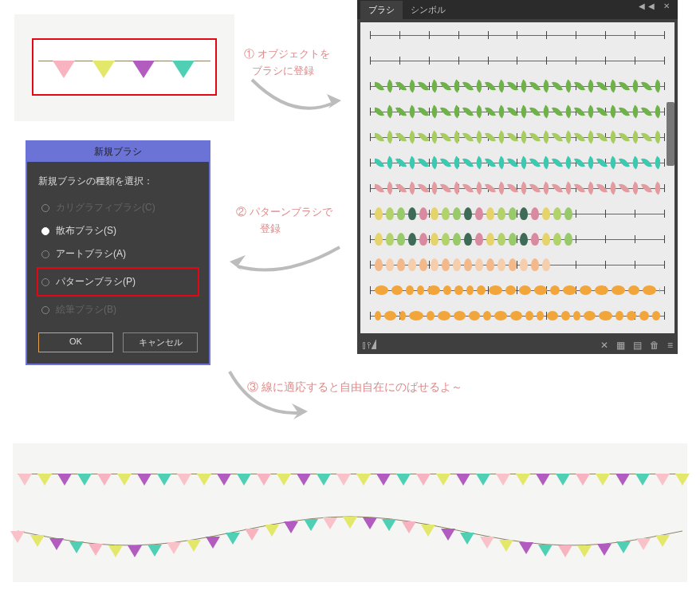 The height and width of the screenshot is (594, 700). I want to click on brush-type-radio-group: カリグラフィブラシ(C)散布ブラシ(S)アートブラシ(A)パターンブラシ(P)絵…, so click(118, 258).